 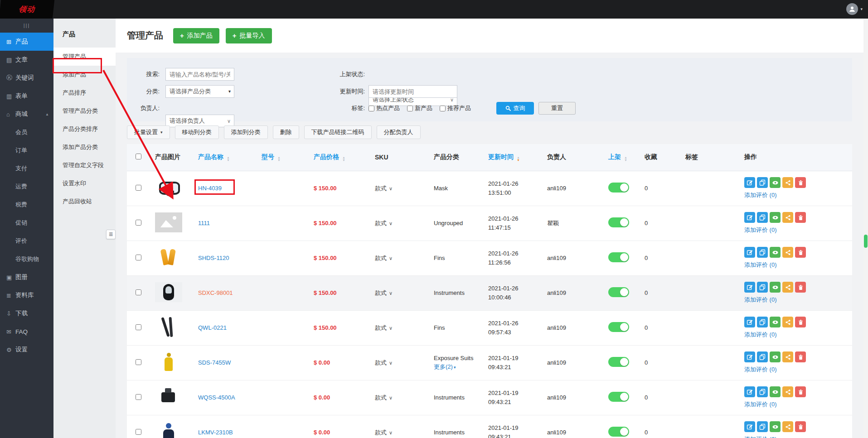 What do you see at coordinates (84, 111) in the screenshot?
I see `submenu-item: 管理产品分类` at bounding box center [84, 111].